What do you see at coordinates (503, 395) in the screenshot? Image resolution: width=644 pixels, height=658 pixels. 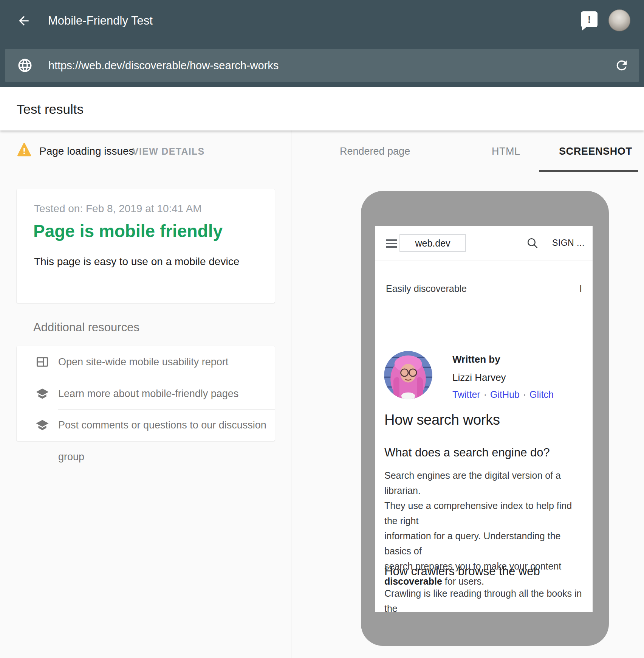 I see `author-links: Twitter·GitHub·Glitch` at bounding box center [503, 395].